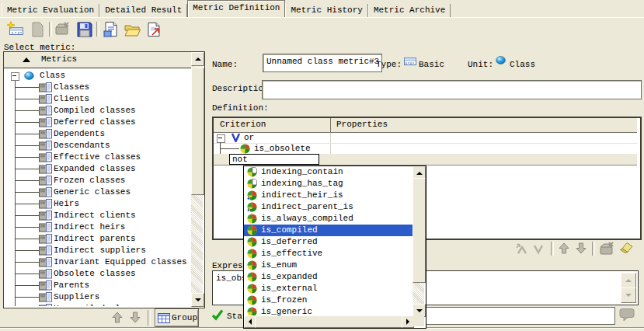 The height and width of the screenshot is (331, 644). Describe the element at coordinates (98, 274) in the screenshot. I see `tree-item: Obsolete classes` at that location.